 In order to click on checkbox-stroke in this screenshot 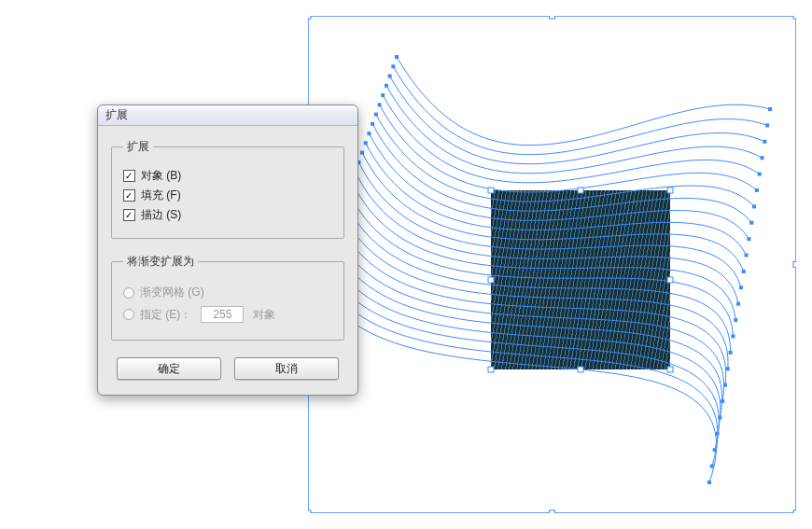, I will do `click(129, 215)`.